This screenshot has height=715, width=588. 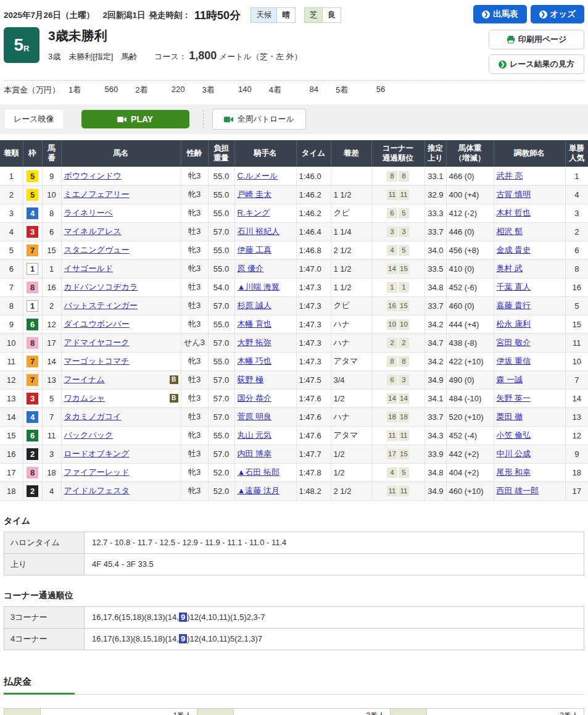 I want to click on finish-position: 7, so click(x=11, y=287).